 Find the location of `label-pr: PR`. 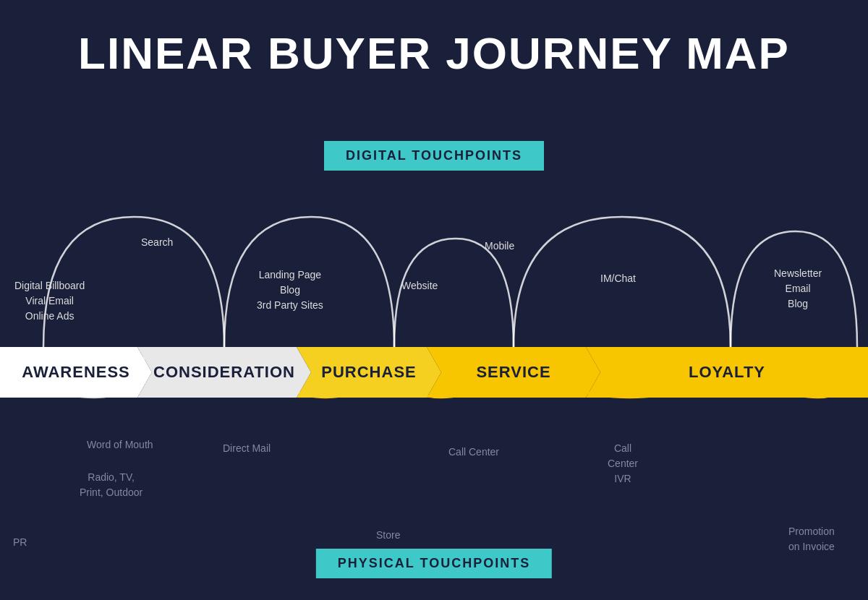

label-pr: PR is located at coordinates (20, 542).